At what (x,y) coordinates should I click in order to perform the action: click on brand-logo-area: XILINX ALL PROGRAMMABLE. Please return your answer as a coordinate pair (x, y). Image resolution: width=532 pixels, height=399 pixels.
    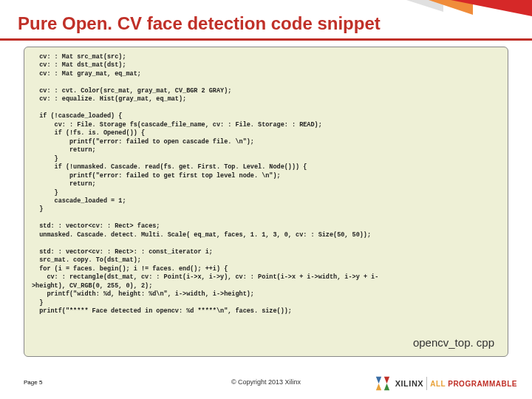
    Looking at the image, I should click on (446, 383).